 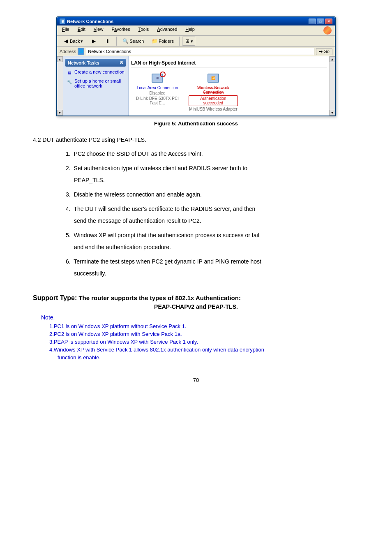 What do you see at coordinates (121, 30) in the screenshot?
I see `menu-favorites: Favorites` at bounding box center [121, 30].